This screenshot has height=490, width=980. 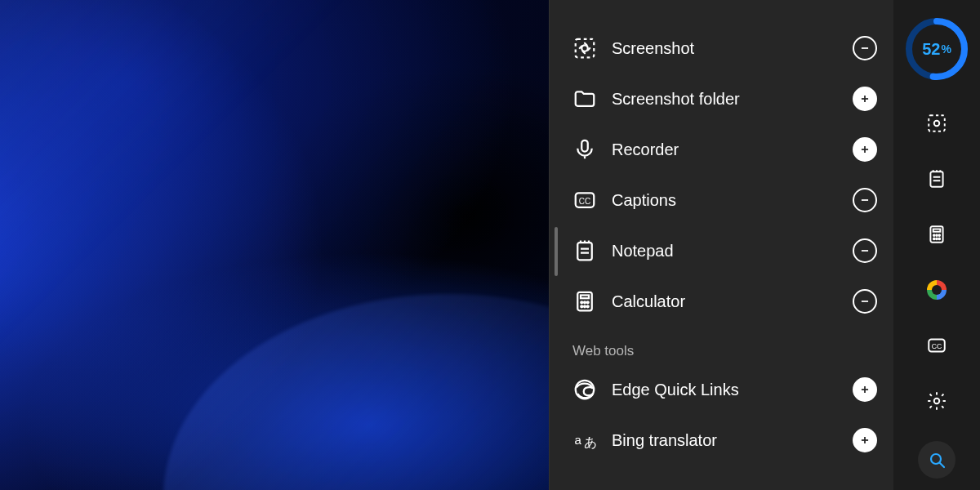 I want to click on tool-label: Bing translator, so click(x=725, y=441).